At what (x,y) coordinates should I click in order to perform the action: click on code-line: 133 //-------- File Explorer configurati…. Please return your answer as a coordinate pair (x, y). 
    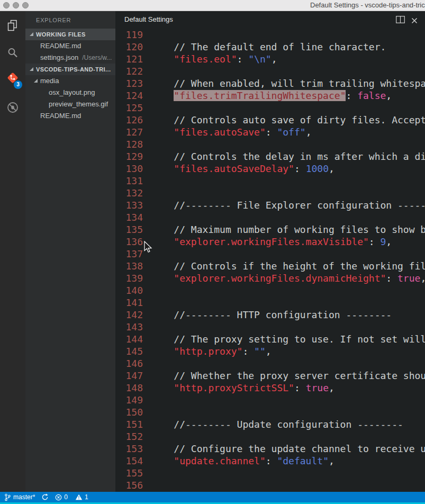
    Looking at the image, I should click on (270, 205).